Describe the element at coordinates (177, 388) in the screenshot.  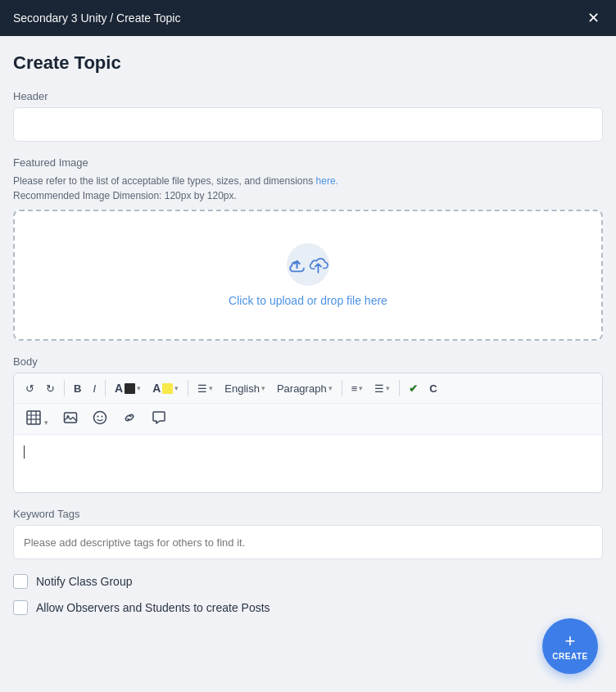
I see `highlight-chevron: ▾` at that location.